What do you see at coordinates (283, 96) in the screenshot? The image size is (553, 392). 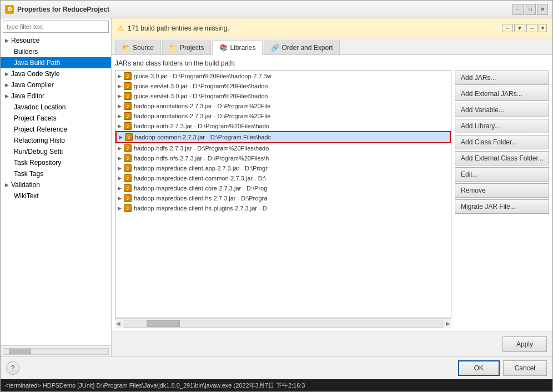 I see `jar-entry-2: ▶Jguice-servlet-3.0.jar - D:\Program%20F…` at bounding box center [283, 96].